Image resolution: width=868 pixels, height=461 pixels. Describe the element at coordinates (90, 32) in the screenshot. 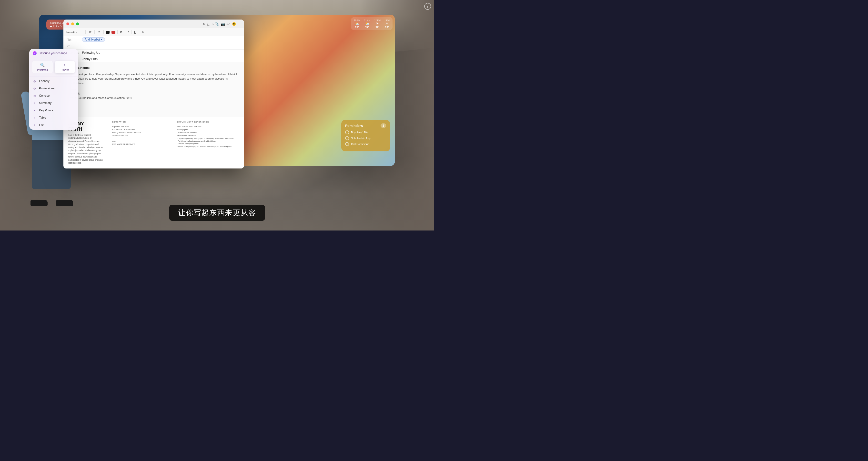

I see `font-size: 12` at that location.